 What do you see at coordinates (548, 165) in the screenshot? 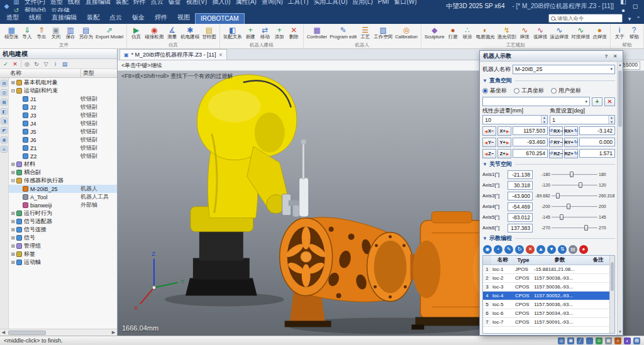
I see `section-joint: ▼ 关节空间` at bounding box center [548, 165].